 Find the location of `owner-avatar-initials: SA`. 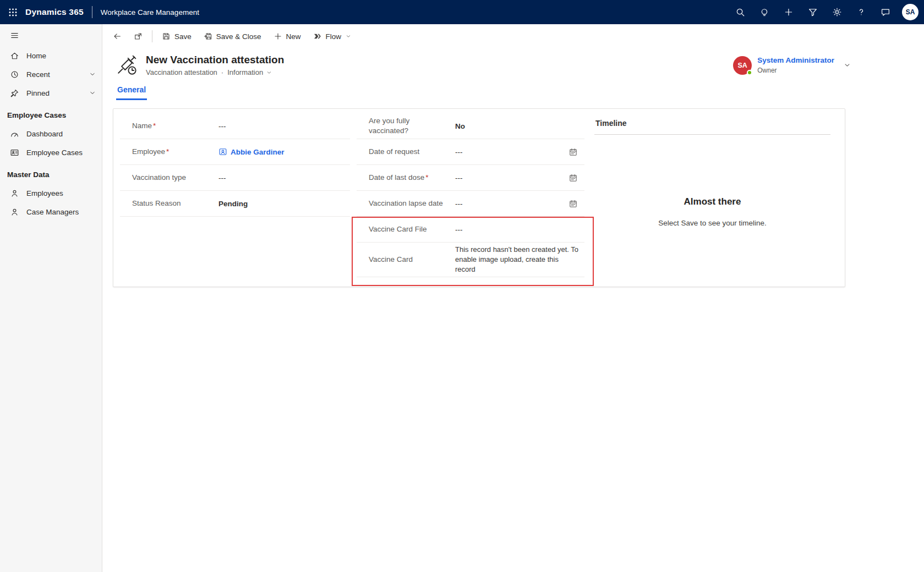

owner-avatar-initials: SA is located at coordinates (743, 65).